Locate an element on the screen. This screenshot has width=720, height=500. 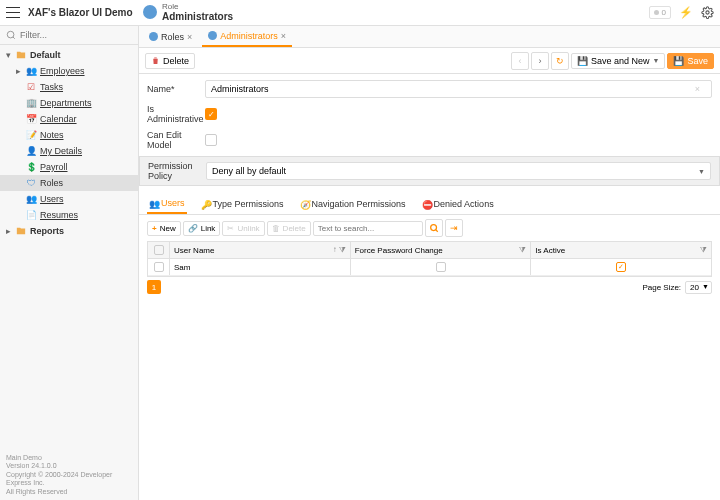
person-icon: 👤 is located at coordinates (31, 151).